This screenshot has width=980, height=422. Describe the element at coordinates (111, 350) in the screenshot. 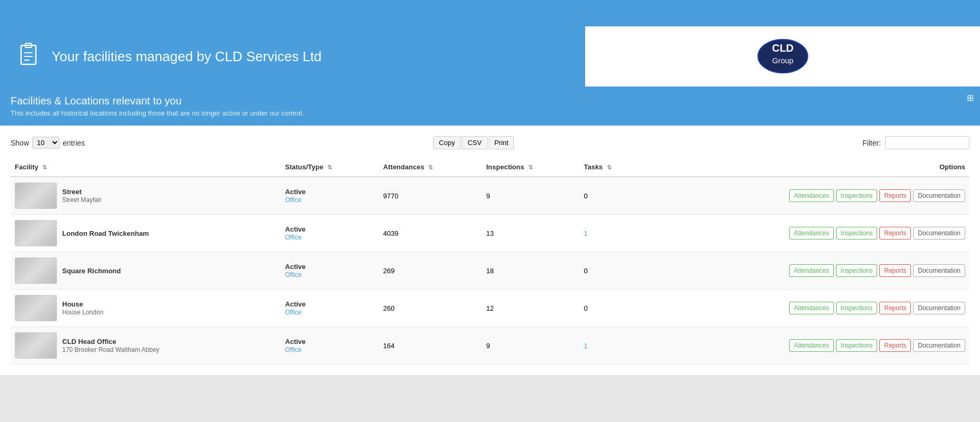

I see `facility-sub: 170 Brooker Road Waltham Abbey` at that location.